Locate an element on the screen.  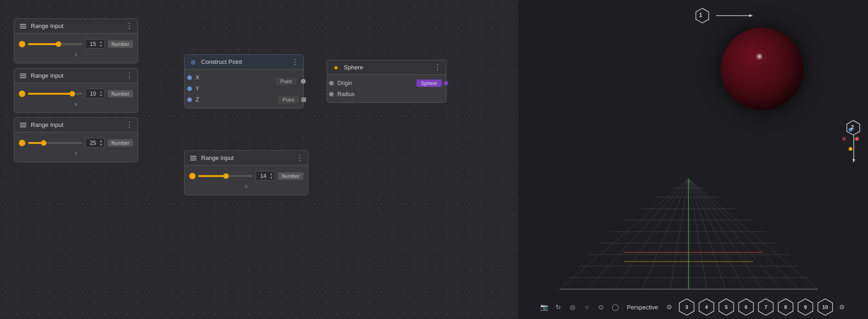
node-menu-3: ⋮ is located at coordinates (129, 125).